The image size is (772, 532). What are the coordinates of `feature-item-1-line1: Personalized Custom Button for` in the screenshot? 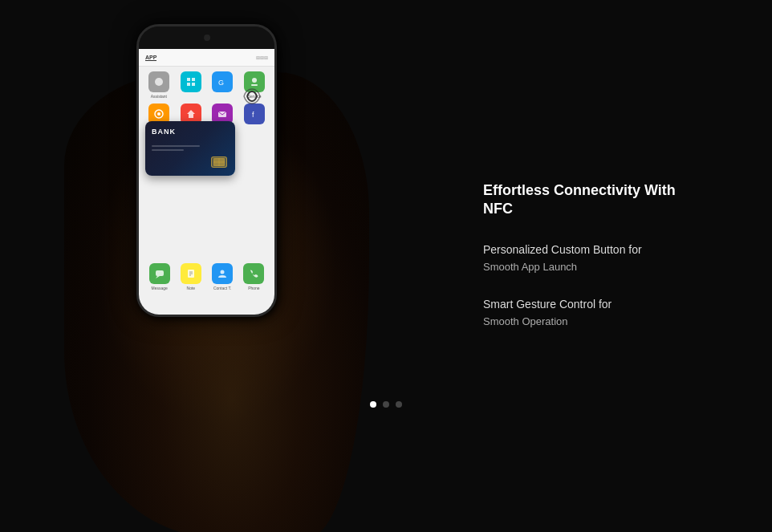 It's located at (595, 250).